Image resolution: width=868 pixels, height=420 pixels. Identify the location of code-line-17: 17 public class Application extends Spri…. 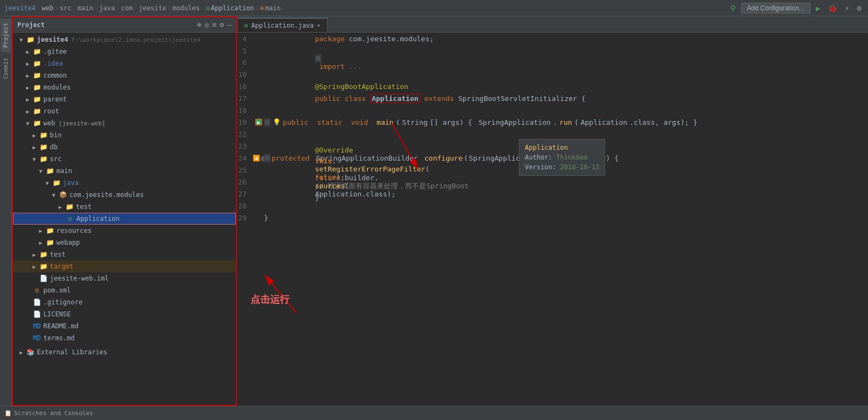
(467, 98).